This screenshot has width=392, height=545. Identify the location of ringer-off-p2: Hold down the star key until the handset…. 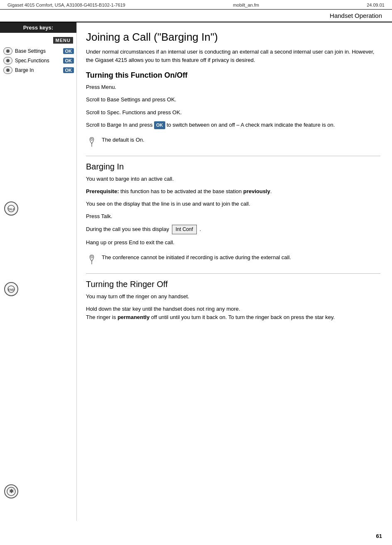
(233, 313).